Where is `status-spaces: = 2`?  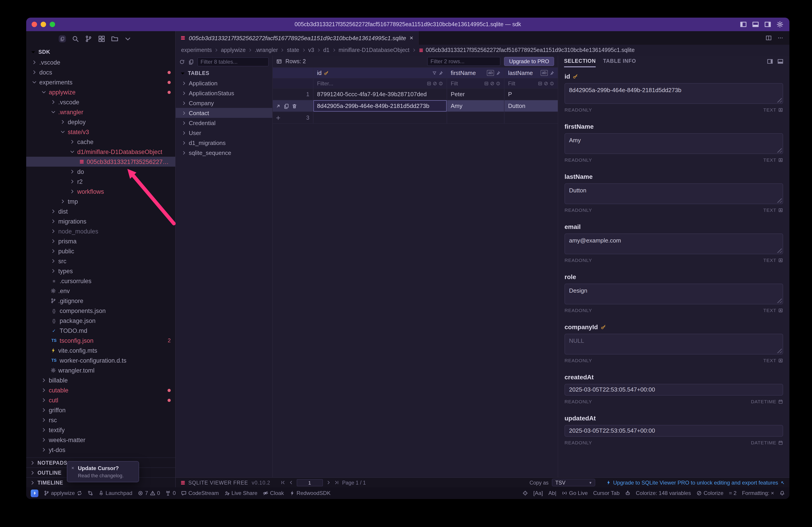
status-spaces: = 2 is located at coordinates (733, 493).